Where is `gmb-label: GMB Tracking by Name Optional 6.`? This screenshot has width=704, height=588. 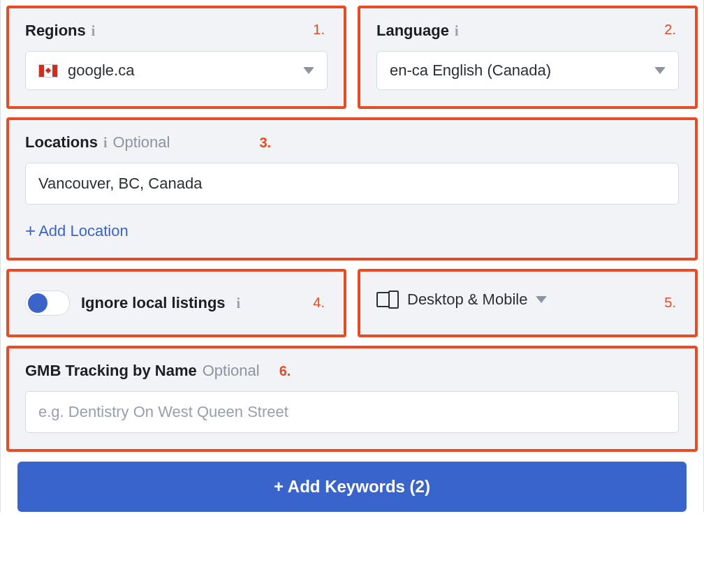
gmb-label: GMB Tracking by Name Optional 6. is located at coordinates (352, 371).